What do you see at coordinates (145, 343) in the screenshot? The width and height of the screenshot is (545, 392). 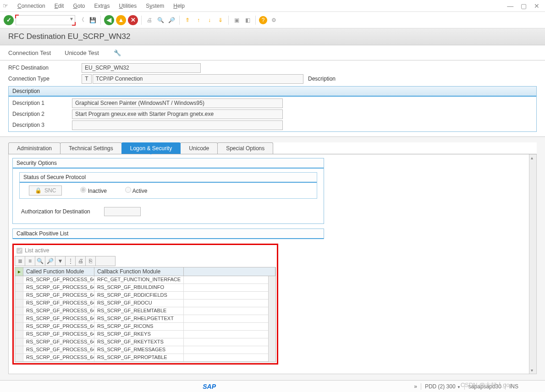 I see `table-row: RS_SCRP_GF_PROCESS_640RS_SCRP_GF_RKEYTEX…` at bounding box center [145, 343].